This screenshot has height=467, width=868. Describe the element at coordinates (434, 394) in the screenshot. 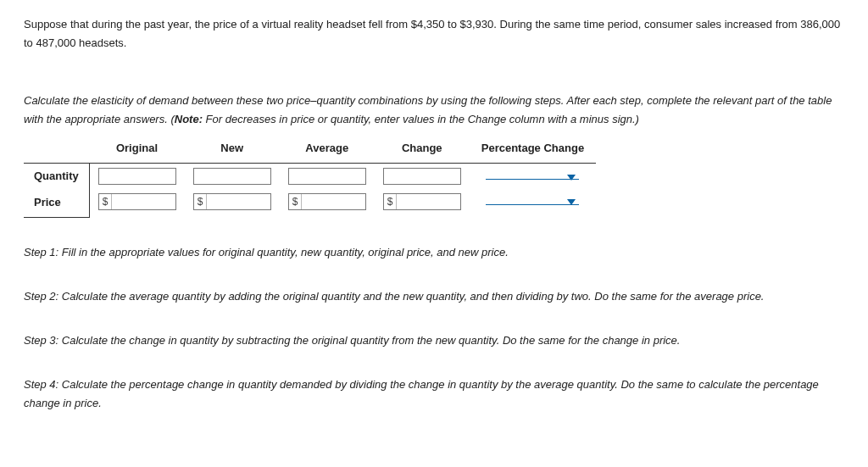

I see `step-4: Step 4: Calculate the percentage change …` at that location.